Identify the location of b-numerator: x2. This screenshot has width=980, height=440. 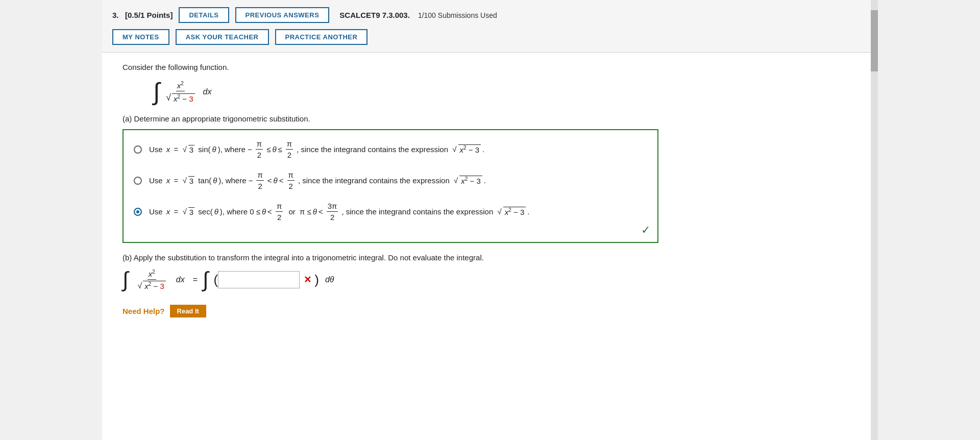
(152, 275).